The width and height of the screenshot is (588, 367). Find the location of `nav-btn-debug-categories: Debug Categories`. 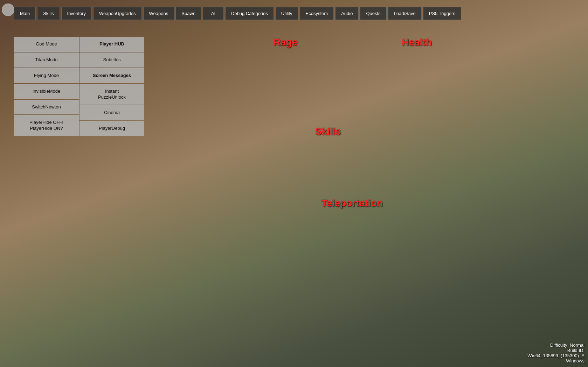

nav-btn-debug-categories: Debug Categories is located at coordinates (249, 13).